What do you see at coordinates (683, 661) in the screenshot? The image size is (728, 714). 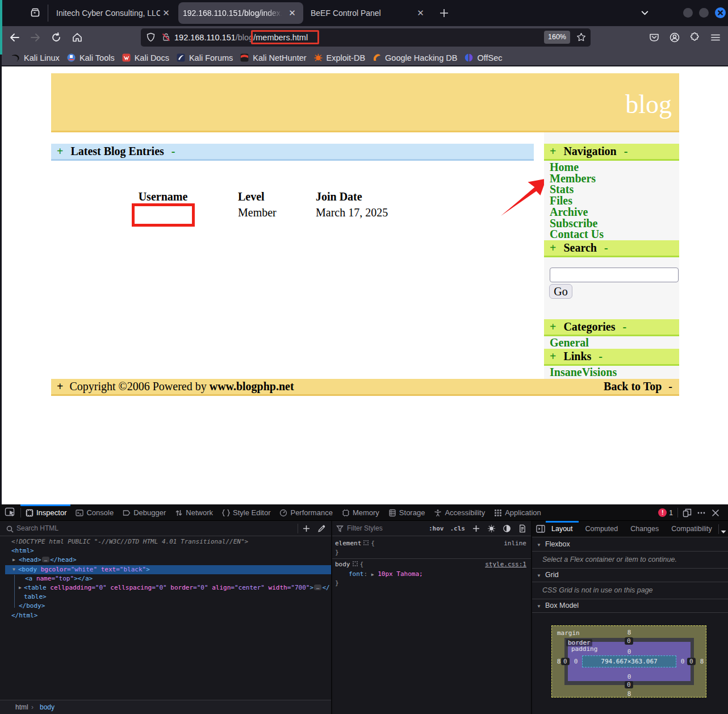 I see `padding-right-value: 0` at bounding box center [683, 661].